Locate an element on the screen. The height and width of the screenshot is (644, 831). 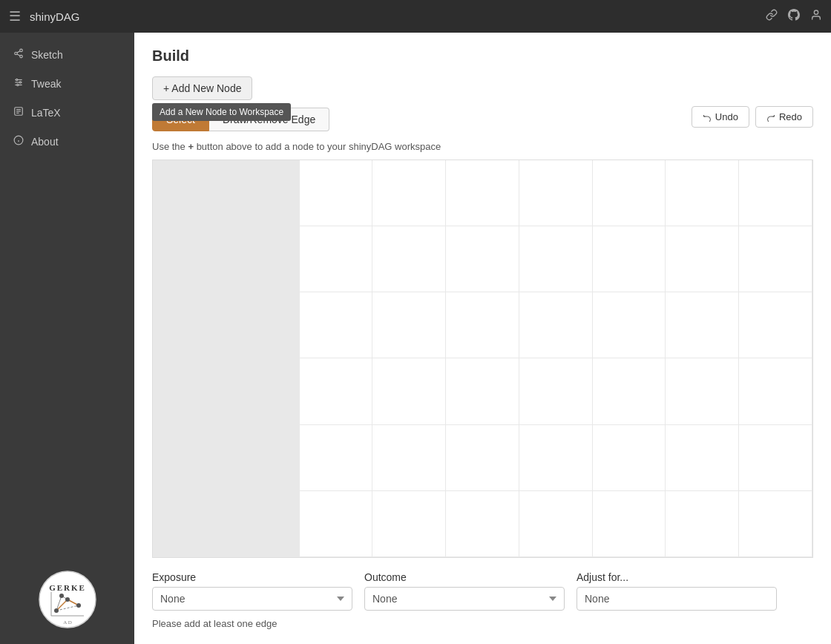
topbar-icons is located at coordinates (794, 16).